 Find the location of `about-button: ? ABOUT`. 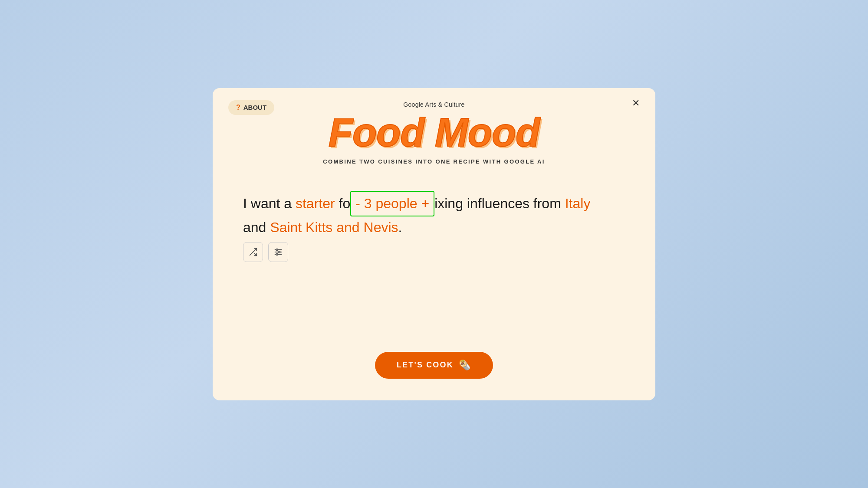

about-button: ? ABOUT is located at coordinates (251, 108).